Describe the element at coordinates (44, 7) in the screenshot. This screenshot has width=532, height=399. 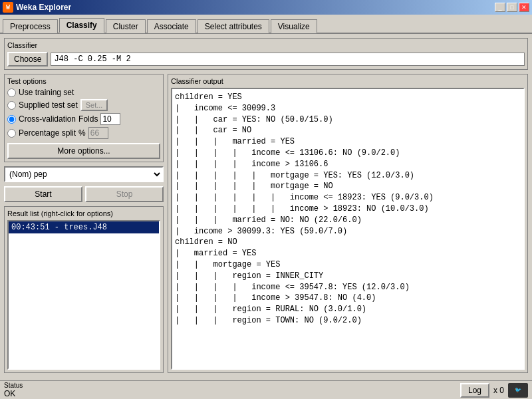
I see `window-title: Weka Explorer` at that location.